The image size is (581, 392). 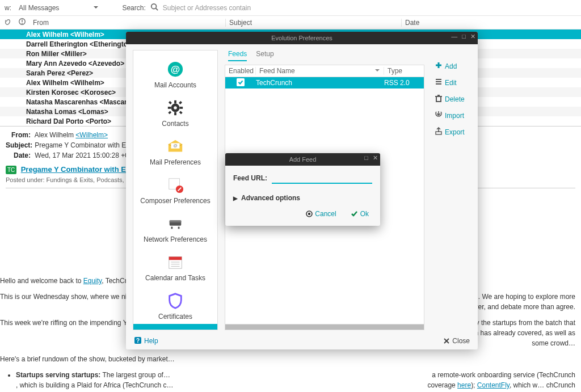 I want to click on col-header-from: From, so click(x=129, y=23).